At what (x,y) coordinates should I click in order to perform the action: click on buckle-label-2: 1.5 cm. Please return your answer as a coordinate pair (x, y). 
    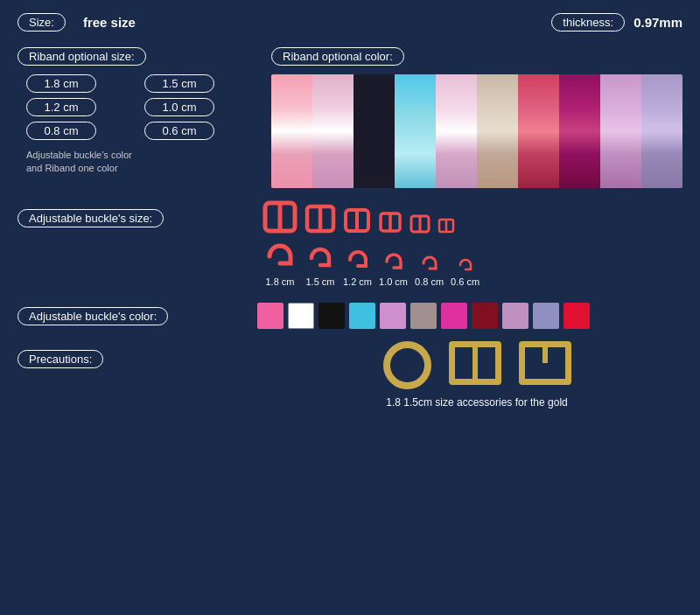
    Looking at the image, I should click on (320, 282).